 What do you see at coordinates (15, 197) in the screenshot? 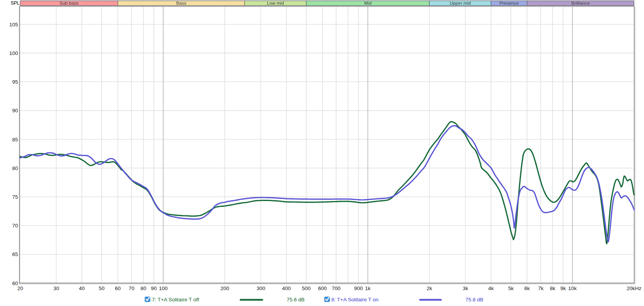
I see `svg-text: 75` at bounding box center [15, 197].